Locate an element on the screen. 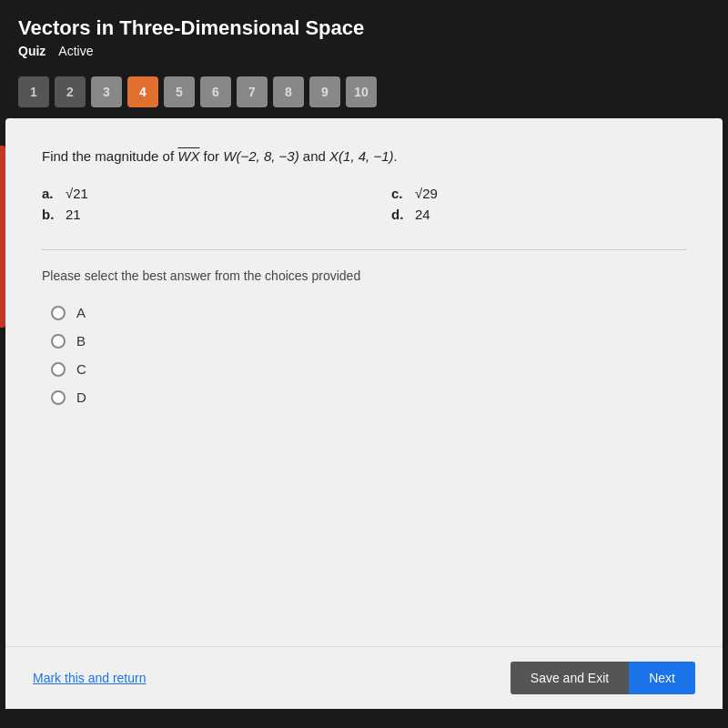 This screenshot has height=728, width=728. answer-d: d. 24 is located at coordinates (539, 215).